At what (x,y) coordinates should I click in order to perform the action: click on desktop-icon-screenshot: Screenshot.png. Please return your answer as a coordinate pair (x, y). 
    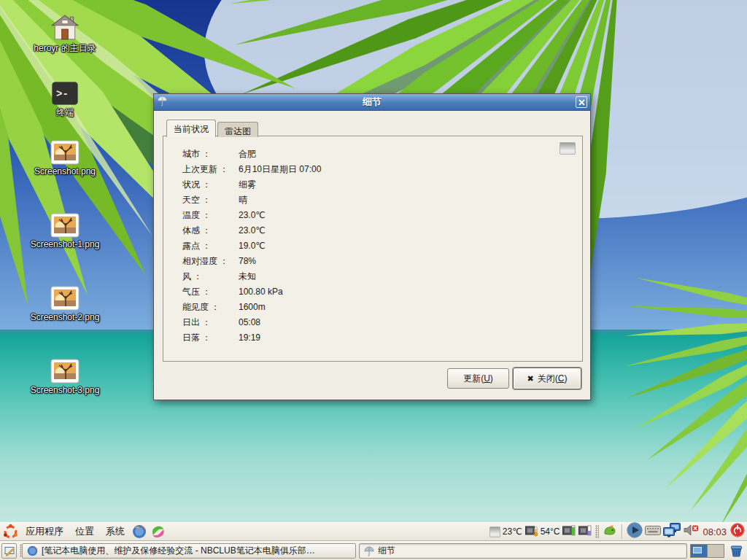
    Looking at the image, I should click on (65, 156).